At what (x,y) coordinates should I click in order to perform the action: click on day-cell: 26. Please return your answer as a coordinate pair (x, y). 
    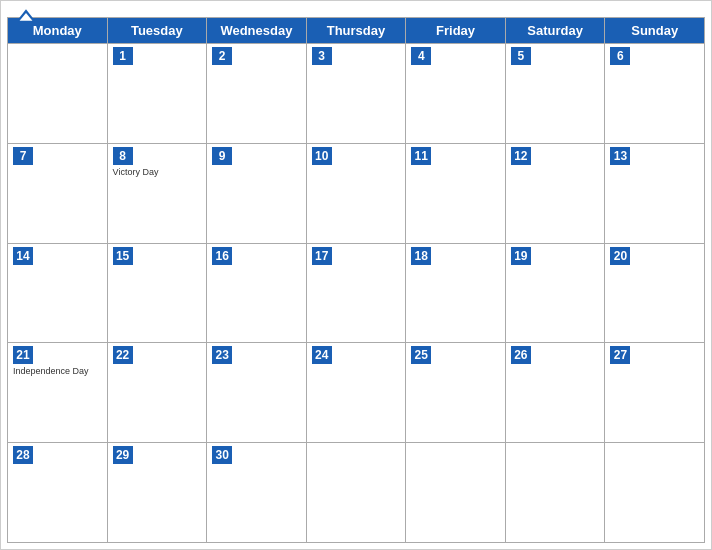
    Looking at the image, I should click on (556, 393).